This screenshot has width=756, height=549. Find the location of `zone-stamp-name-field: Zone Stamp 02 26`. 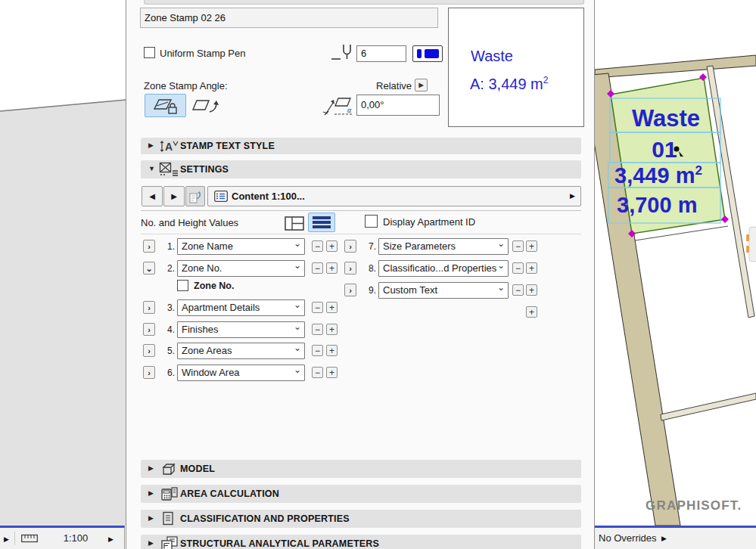

zone-stamp-name-field: Zone Stamp 02 26 is located at coordinates (289, 18).